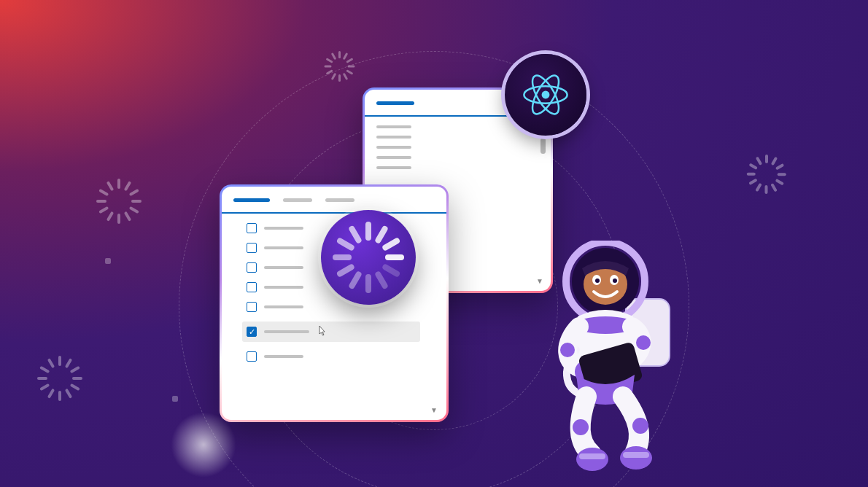 The width and height of the screenshot is (868, 487). I want to click on react-logo-icon, so click(546, 95).